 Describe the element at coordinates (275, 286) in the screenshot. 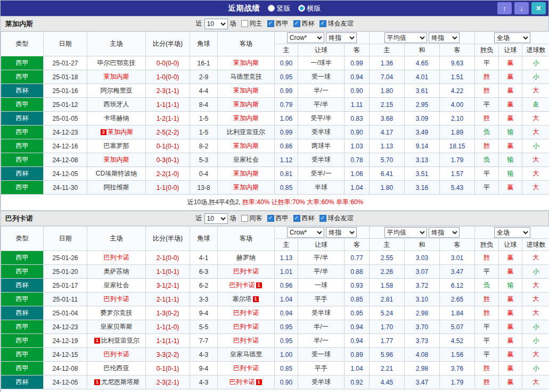

I see `match-row: 西杯25-01-17皇家社会3-1(2-1)6-2巴列卡诺10.96一球0.93…` at that location.